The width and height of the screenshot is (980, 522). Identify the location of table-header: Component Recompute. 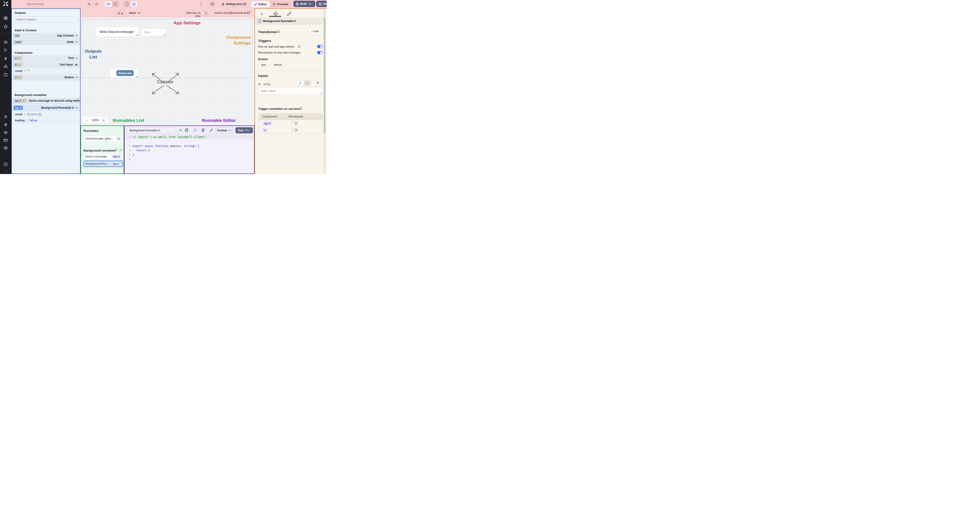
(291, 116).